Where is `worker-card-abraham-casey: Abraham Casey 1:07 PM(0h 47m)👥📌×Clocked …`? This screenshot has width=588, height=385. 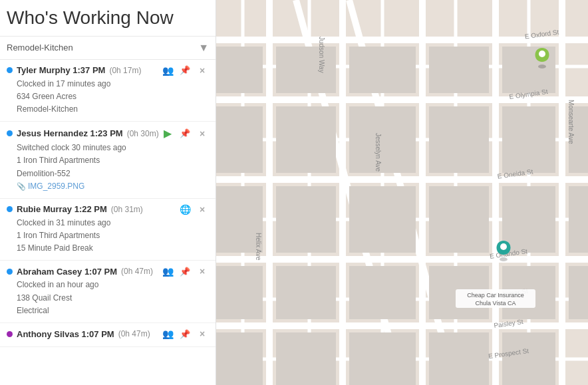 worker-card-abraham-casey: Abraham Casey 1:07 PM(0h 47m)👥📌×Clocked … is located at coordinates (108, 292).